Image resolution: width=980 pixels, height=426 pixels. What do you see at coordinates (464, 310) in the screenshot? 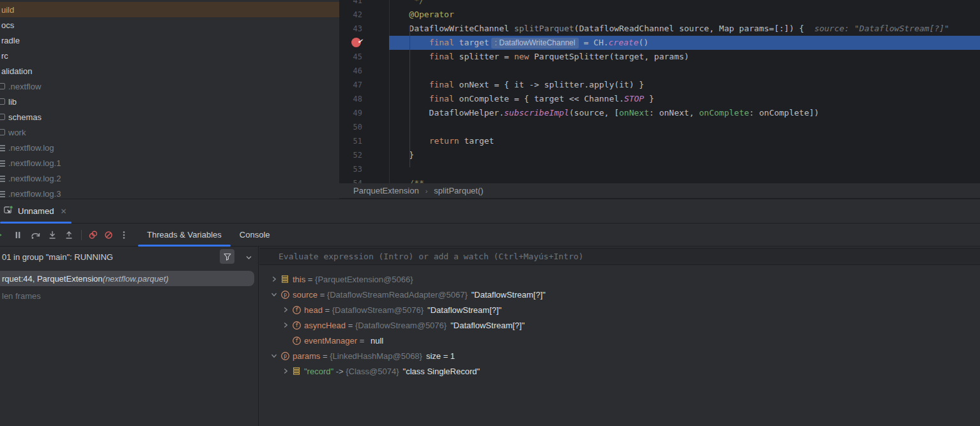
I see `variable-value: "DataflowStream[?]"` at bounding box center [464, 310].